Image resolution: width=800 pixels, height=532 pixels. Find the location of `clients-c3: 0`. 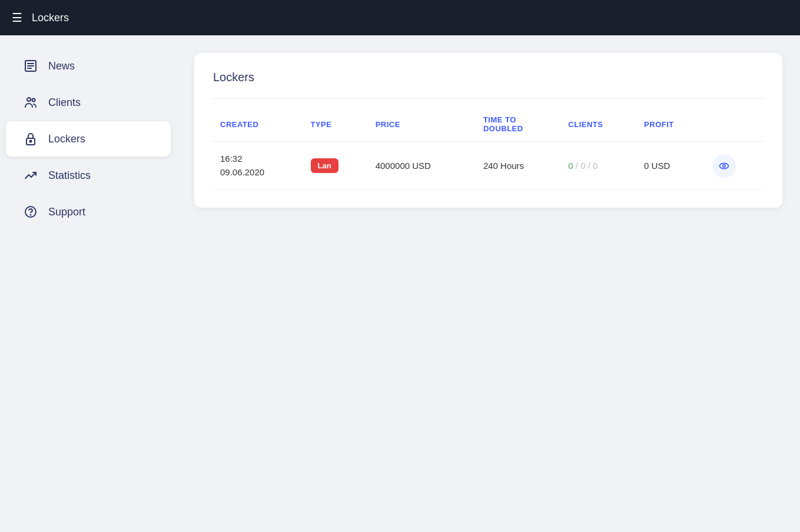

clients-c3: 0 is located at coordinates (595, 166).